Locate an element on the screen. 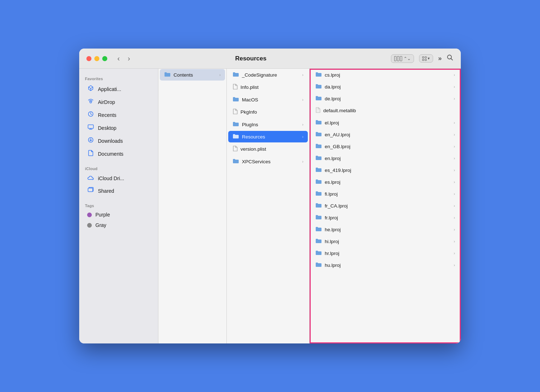 Image resolution: width=540 pixels, height=392 pixels. cs-lproj-chevron: › is located at coordinates (454, 75).